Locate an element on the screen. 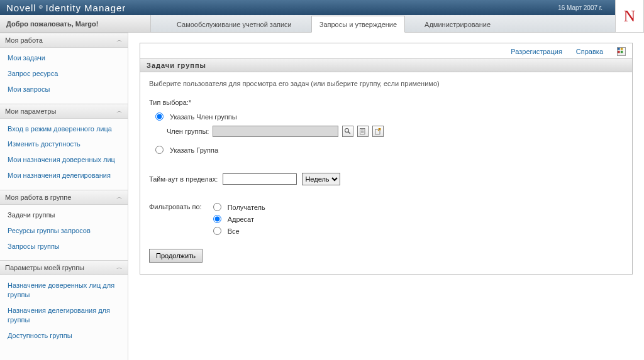 The width and height of the screenshot is (644, 360). team-member-row: Член группы: is located at coordinates (395, 131).